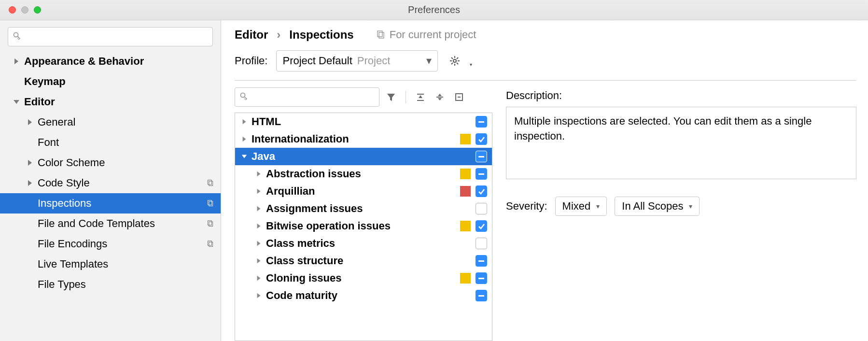 Image resolution: width=868 pixels, height=341 pixels. I want to click on inspection-item-abstraction-issues: Abstraction issues, so click(364, 174).